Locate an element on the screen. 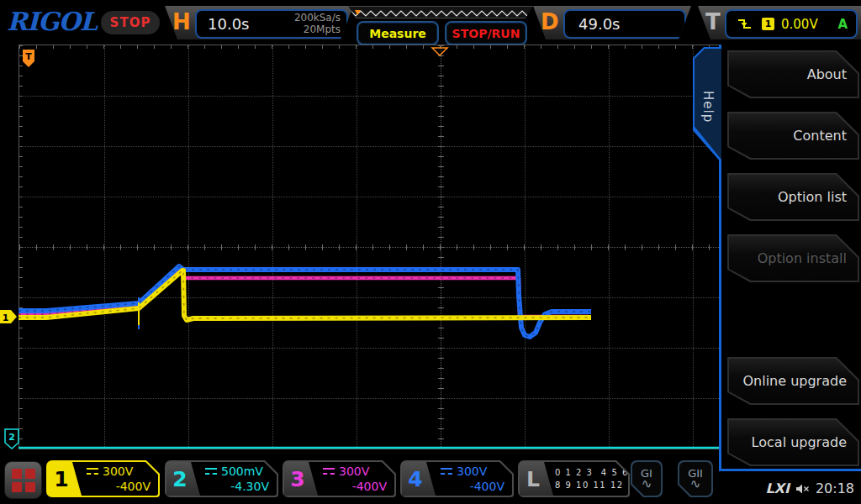 The image size is (861, 504). ch2-position-marker: 2 is located at coordinates (12, 438).